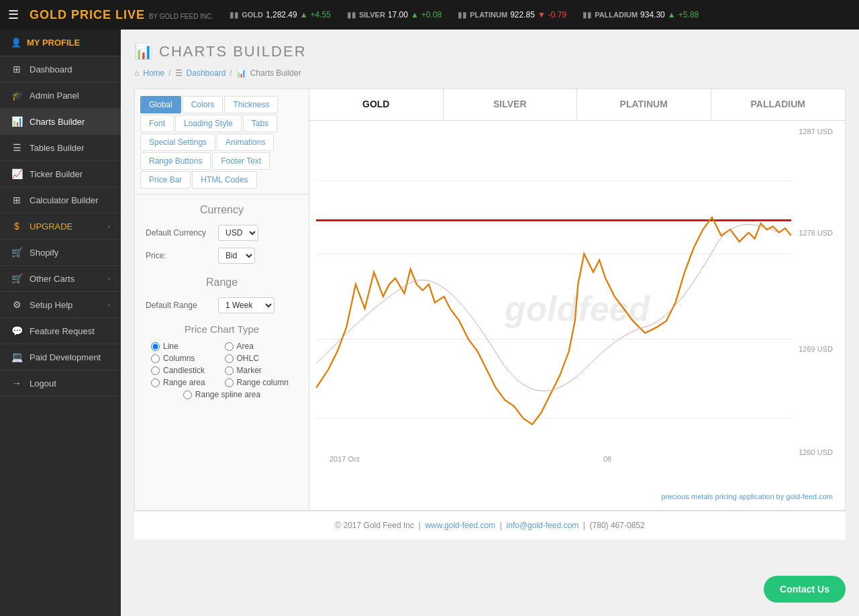 This screenshot has width=859, height=616. Describe the element at coordinates (242, 73) in the screenshot. I see `charts-icon-bc: 📊` at that location.